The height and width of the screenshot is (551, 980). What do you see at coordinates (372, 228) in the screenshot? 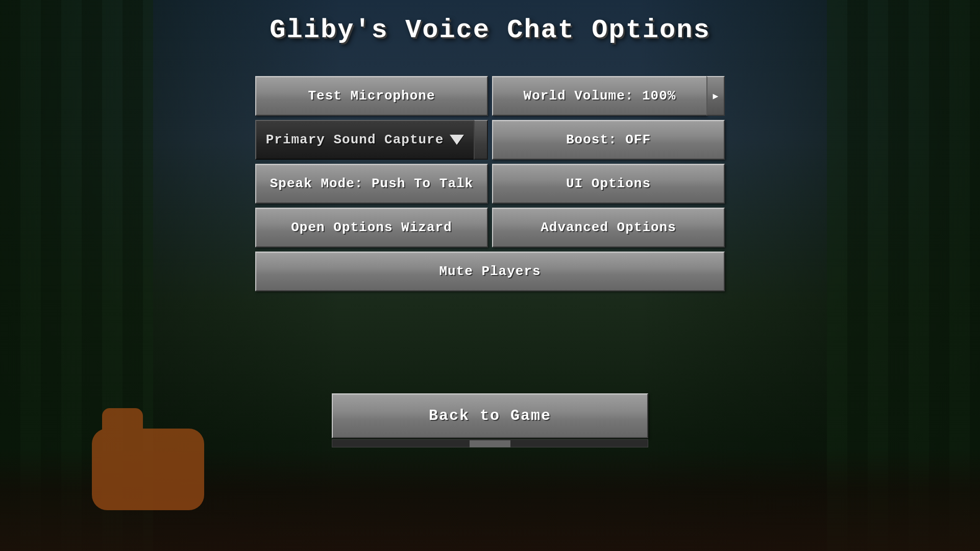
I see `open-options-wizard-button: Open Options Wizard` at bounding box center [372, 228].